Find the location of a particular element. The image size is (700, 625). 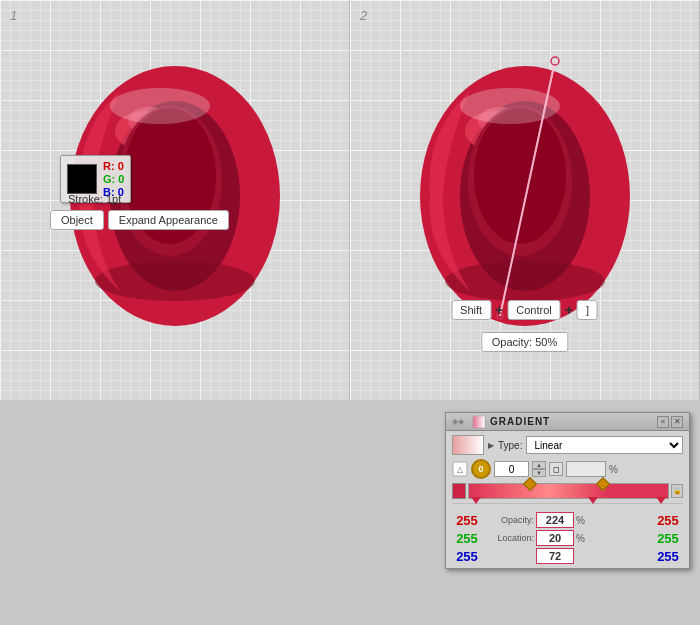

angle-input is located at coordinates (512, 469).